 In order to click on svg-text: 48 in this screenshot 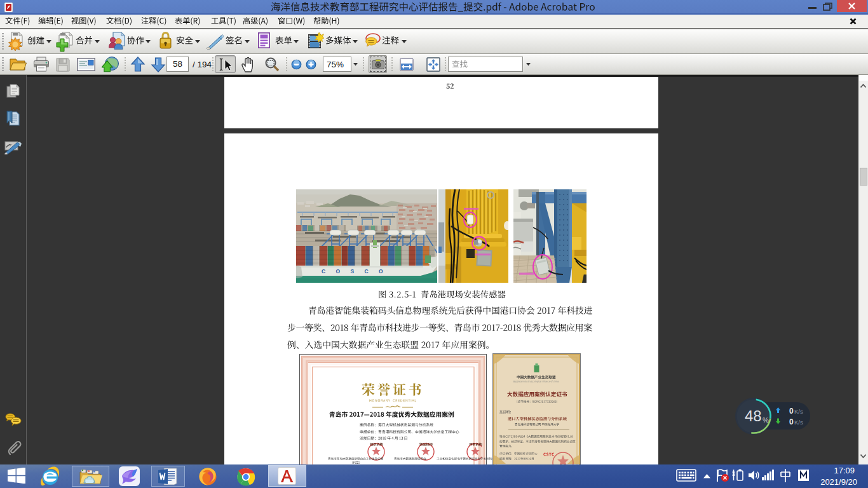, I will do `click(754, 416)`.